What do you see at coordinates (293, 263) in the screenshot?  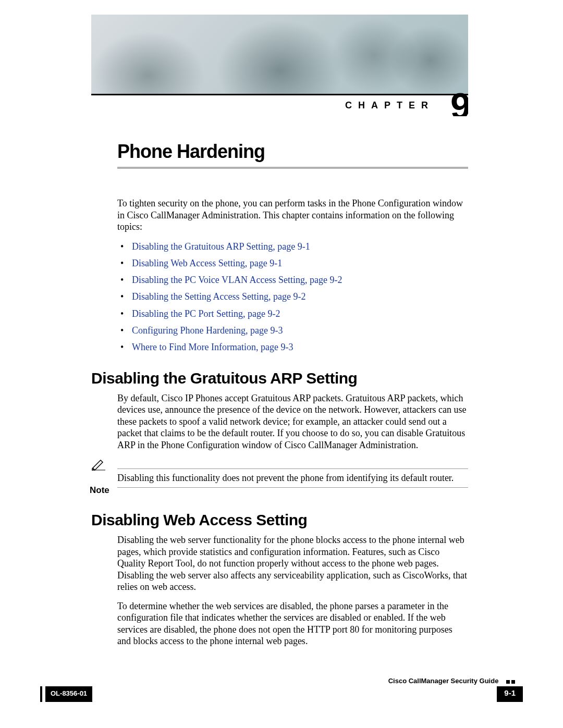 I see `list-item: Disabling Web Access Setting, page 9-1` at bounding box center [293, 263].